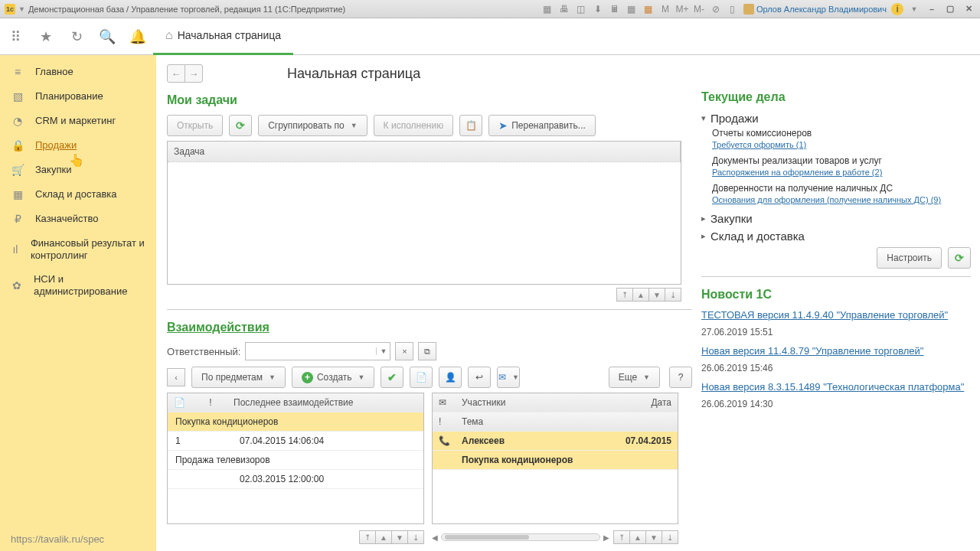  I want to click on maximize-button: ▢, so click(950, 9).